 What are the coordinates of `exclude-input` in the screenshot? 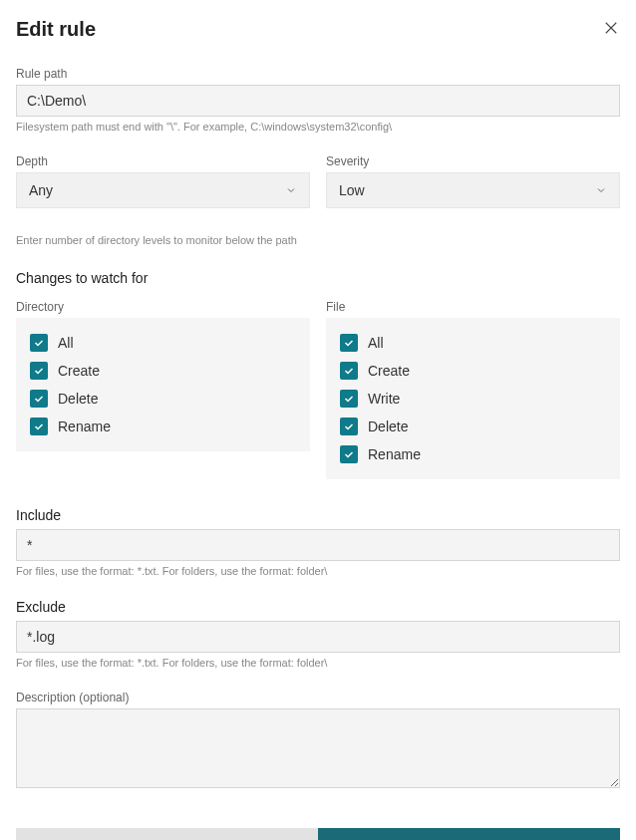 It's located at (318, 637).